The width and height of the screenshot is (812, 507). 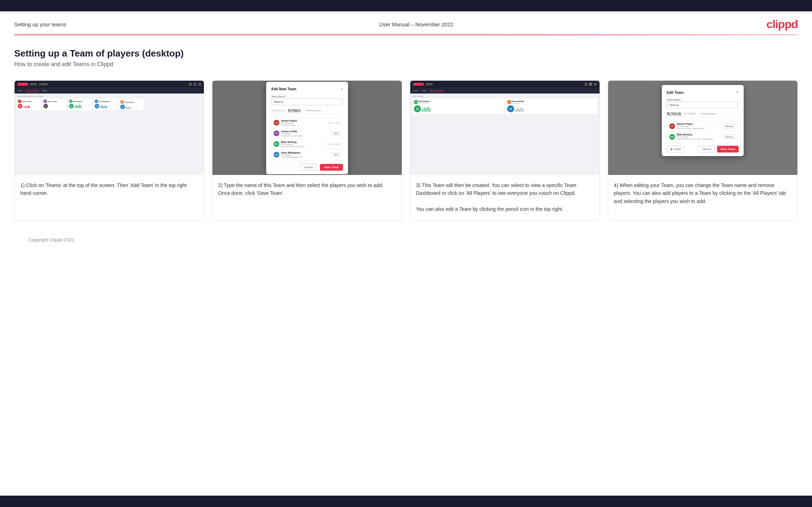 What do you see at coordinates (313, 110) in the screenshot?
I see `add-modal-filter-label: ☐ Filter by name` at bounding box center [313, 110].